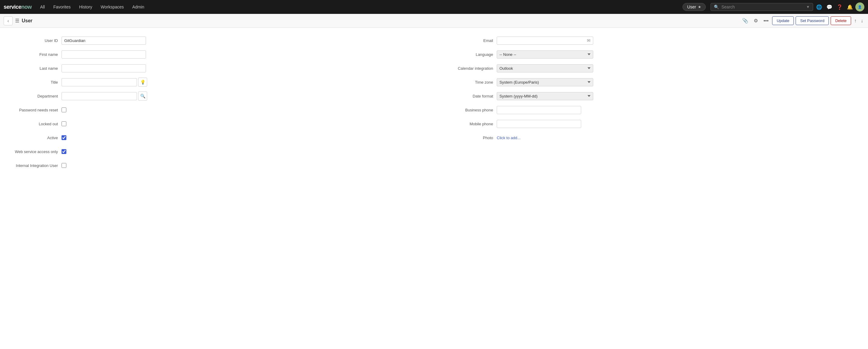 The image size is (868, 349). What do you see at coordinates (545, 68) in the screenshot?
I see `calendar-select: Outlook Google None` at bounding box center [545, 68].